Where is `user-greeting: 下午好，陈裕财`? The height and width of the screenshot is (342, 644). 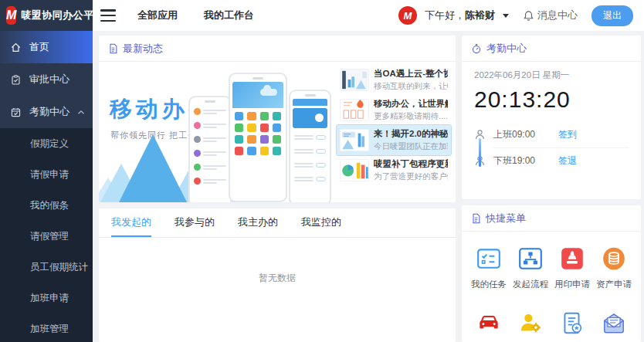
user-greeting: 下午好，陈裕财 is located at coordinates (460, 15).